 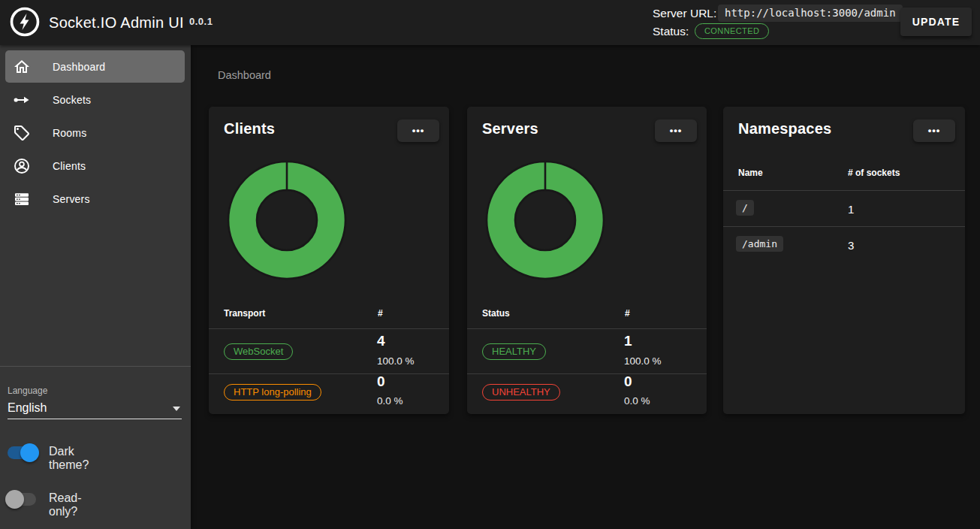 I want to click on sidebar-item-clients: Clients, so click(x=95, y=165).